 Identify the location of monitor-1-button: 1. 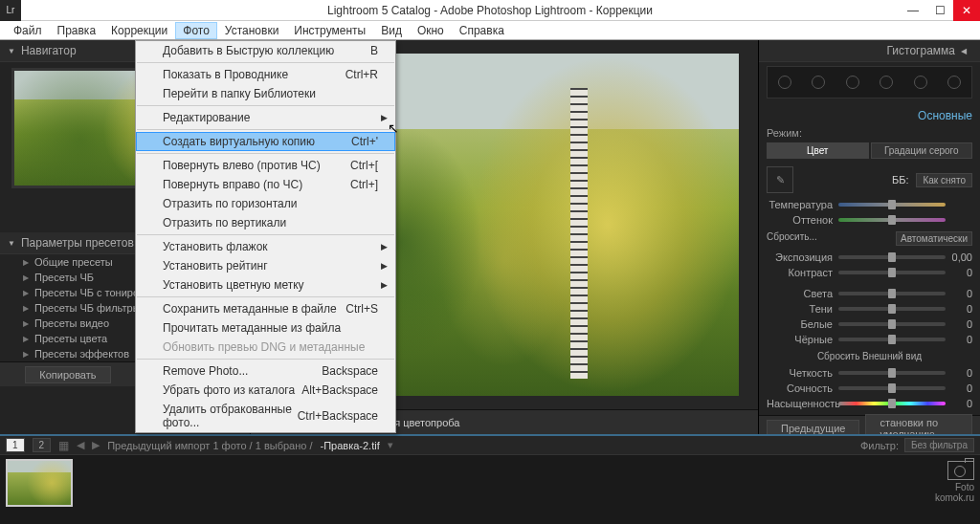
(15, 446).